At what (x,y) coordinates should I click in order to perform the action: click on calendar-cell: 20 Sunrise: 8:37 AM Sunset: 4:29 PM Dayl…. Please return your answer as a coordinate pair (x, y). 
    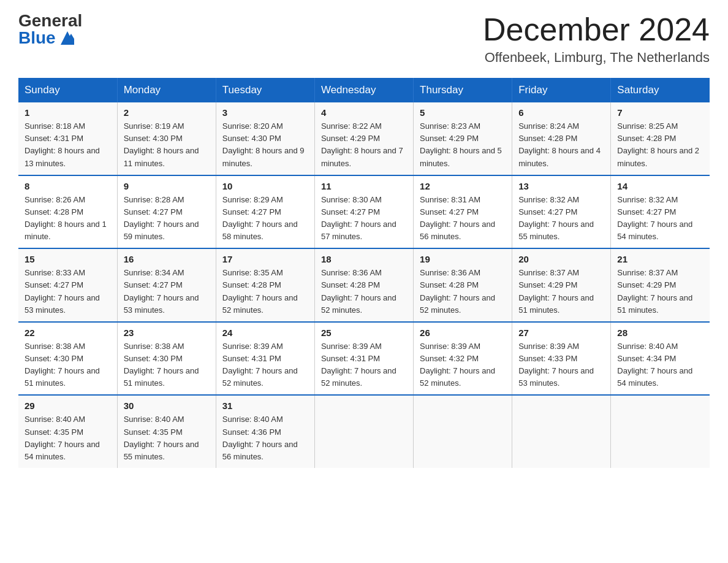
    Looking at the image, I should click on (561, 285).